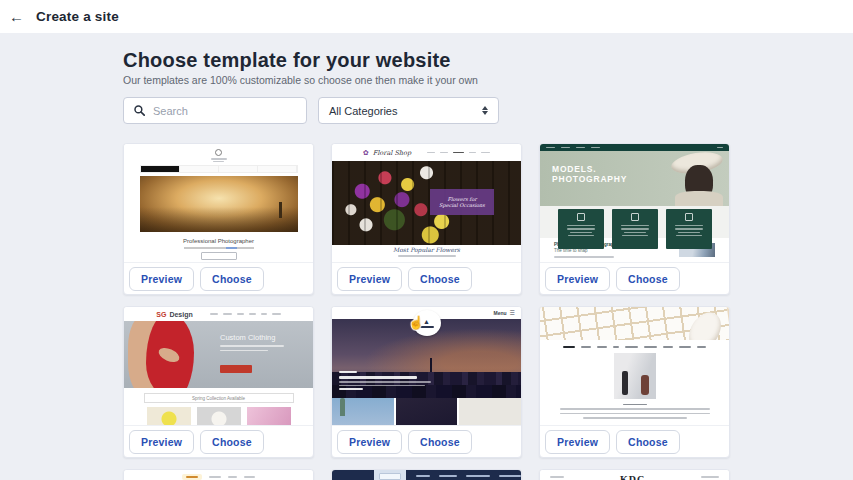  I want to click on template-card-models-photography: MODELS. PHOTOGRAPHY Photography and vide…, so click(634, 219).